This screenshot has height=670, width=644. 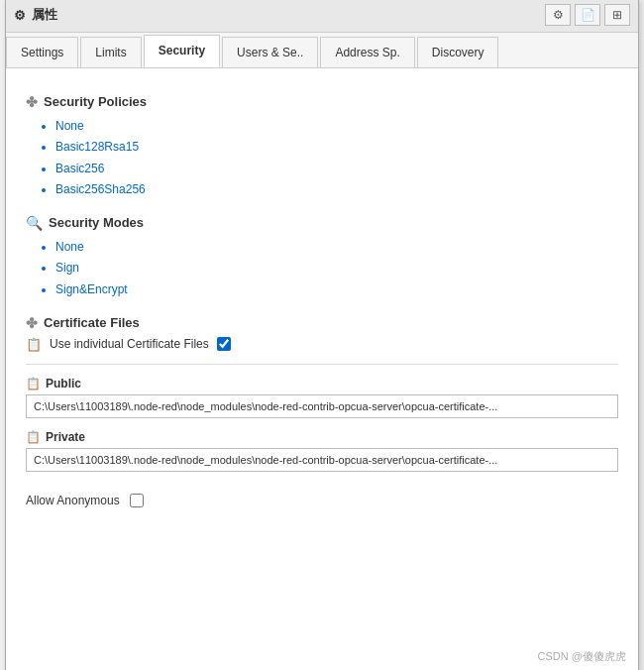 I want to click on watermark: CSDN @傻傻虎虎, so click(x=322, y=657).